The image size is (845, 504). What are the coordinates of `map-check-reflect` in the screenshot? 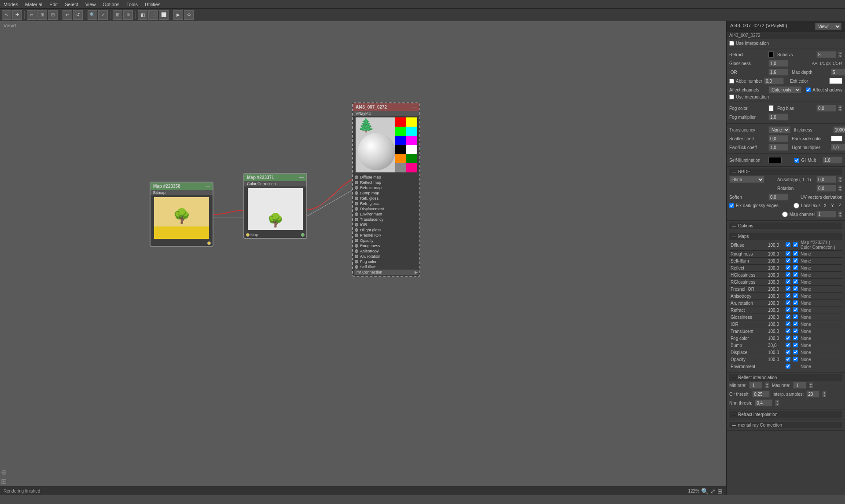 It's located at (788, 267).